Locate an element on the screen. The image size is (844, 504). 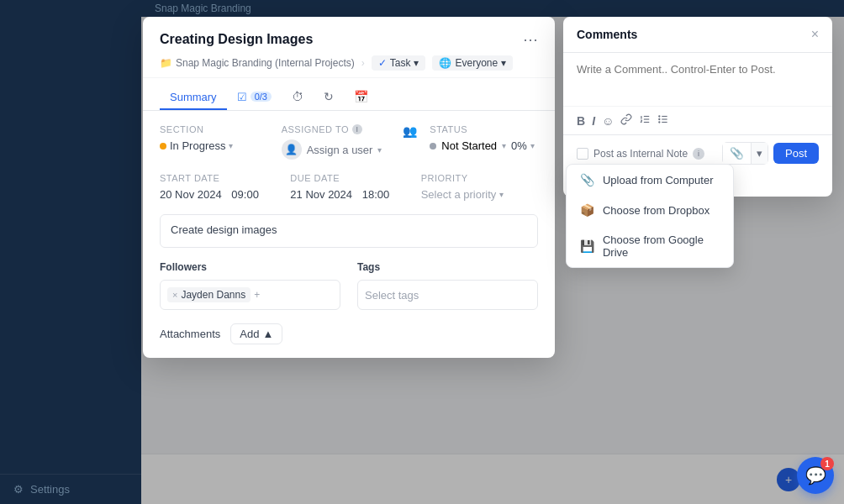
chip-remove-icon: × is located at coordinates (175, 295).